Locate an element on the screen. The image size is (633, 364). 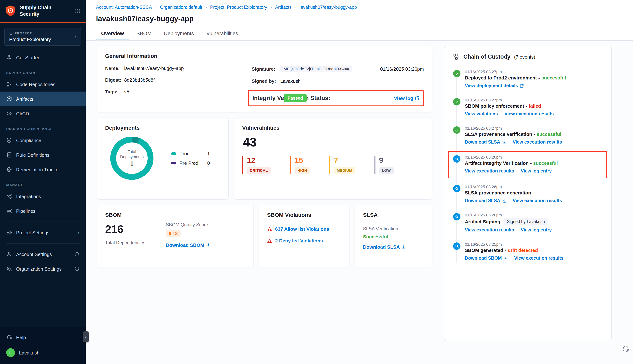
slsa-card: SLSA SLSA Verification Successful Downlo… is located at coordinates (394, 236).